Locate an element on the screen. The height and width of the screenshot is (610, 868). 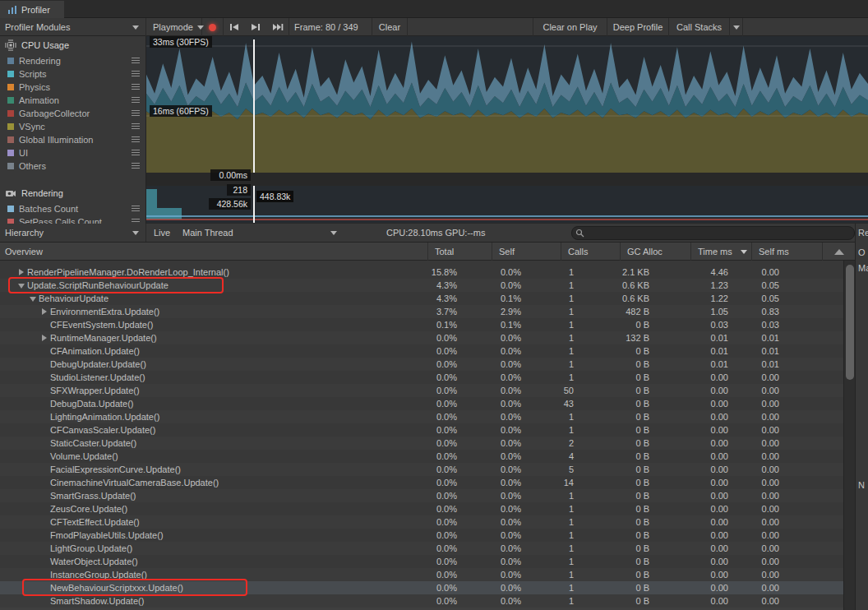
column-header-calls: Calls is located at coordinates (590, 252).